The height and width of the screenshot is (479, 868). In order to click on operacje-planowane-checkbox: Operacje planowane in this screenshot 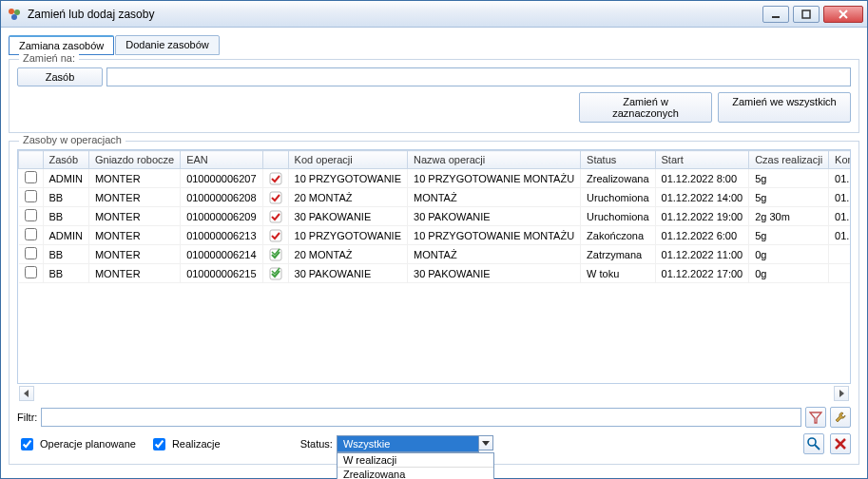, I will do `click(76, 445)`.